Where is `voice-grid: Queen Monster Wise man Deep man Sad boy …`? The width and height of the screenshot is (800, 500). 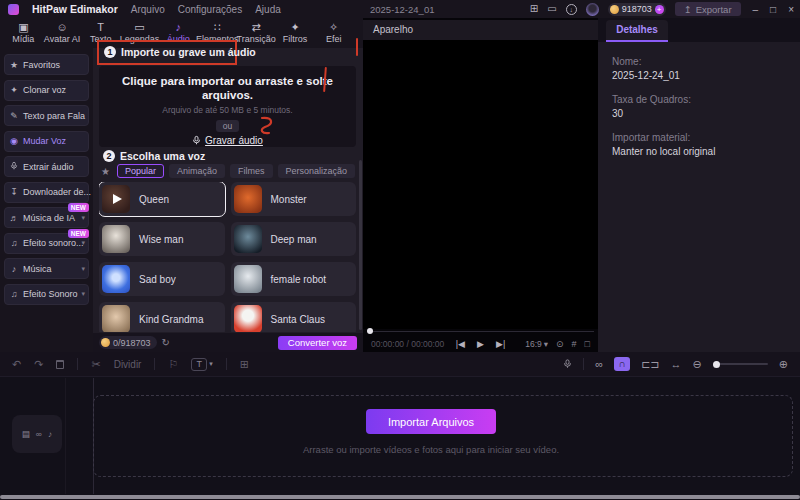 voice-grid: Queen Monster Wise man Deep man Sad boy … is located at coordinates (228, 257).